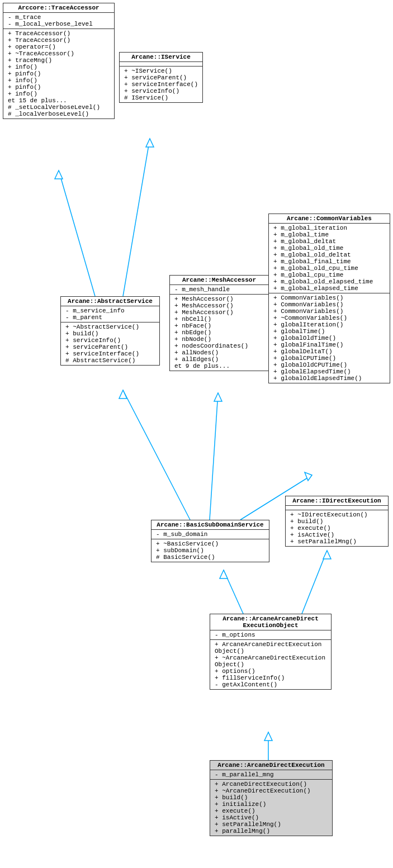 This screenshot has width=393, height=868. Describe the element at coordinates (271, 775) in the screenshot. I see `arcanedirectexecution-fields: - m_parallel_mng` at that location.